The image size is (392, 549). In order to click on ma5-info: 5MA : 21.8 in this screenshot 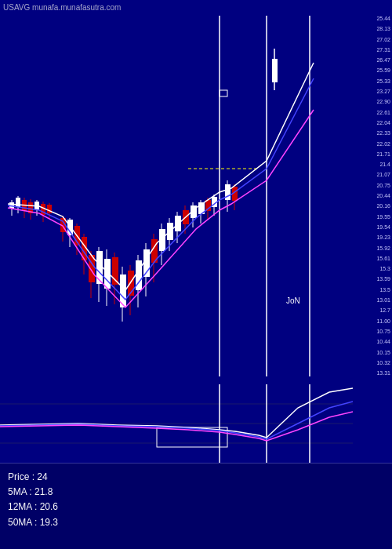, I will do `click(33, 493)`.